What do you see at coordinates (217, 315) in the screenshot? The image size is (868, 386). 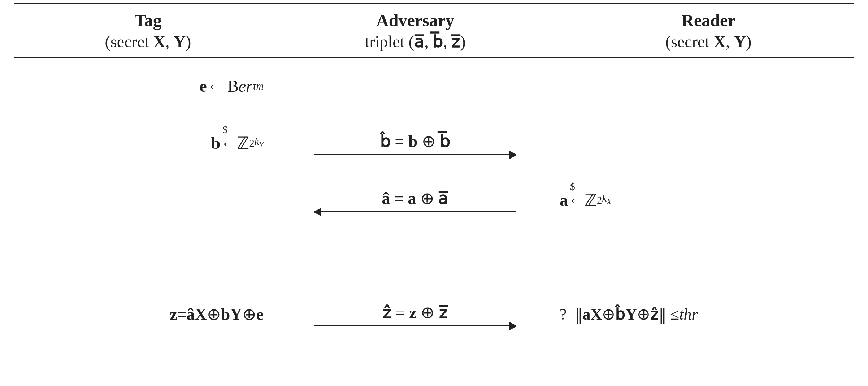 I see `tag-z-def: z = âX ⊕ bY ⊕ e` at bounding box center [217, 315].